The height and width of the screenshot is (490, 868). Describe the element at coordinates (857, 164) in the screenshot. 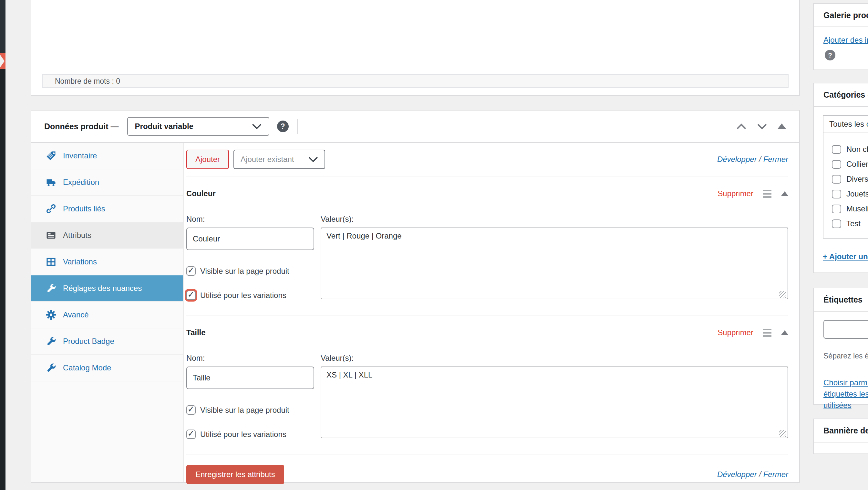

I see `category-label: Collier` at that location.